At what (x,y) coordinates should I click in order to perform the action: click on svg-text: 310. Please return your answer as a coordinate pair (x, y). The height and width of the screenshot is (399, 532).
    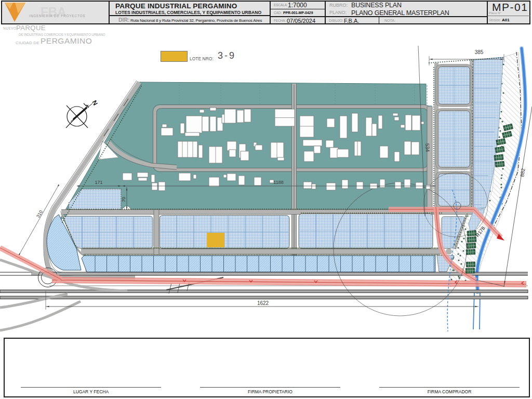
    Looking at the image, I should click on (39, 214).